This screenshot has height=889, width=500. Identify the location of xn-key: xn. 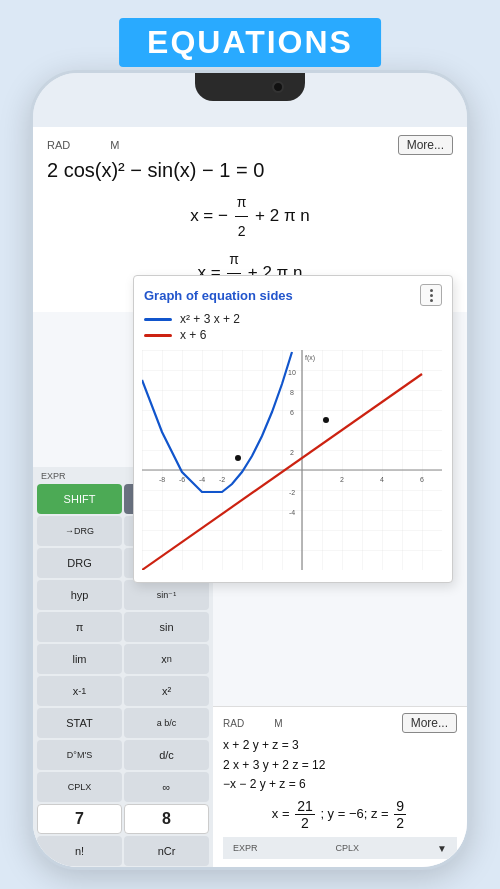
(166, 659).